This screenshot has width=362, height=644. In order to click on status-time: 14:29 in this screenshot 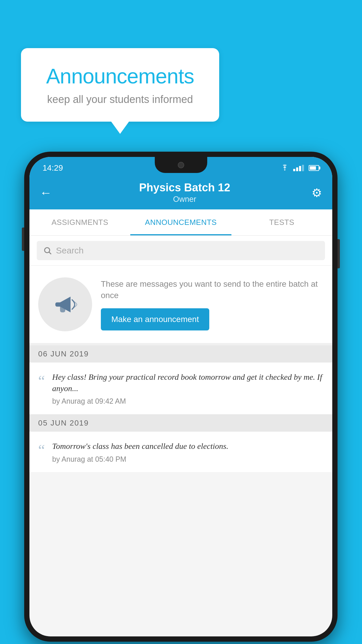, I will do `click(53, 168)`.